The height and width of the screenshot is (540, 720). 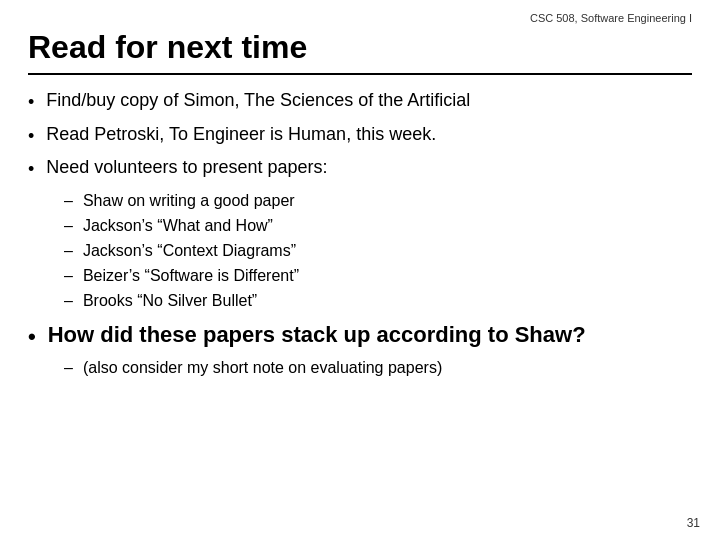 What do you see at coordinates (258, 100) in the screenshot?
I see `bullet-text-1: Find/buy copy of Simon, The Sciences of …` at bounding box center [258, 100].